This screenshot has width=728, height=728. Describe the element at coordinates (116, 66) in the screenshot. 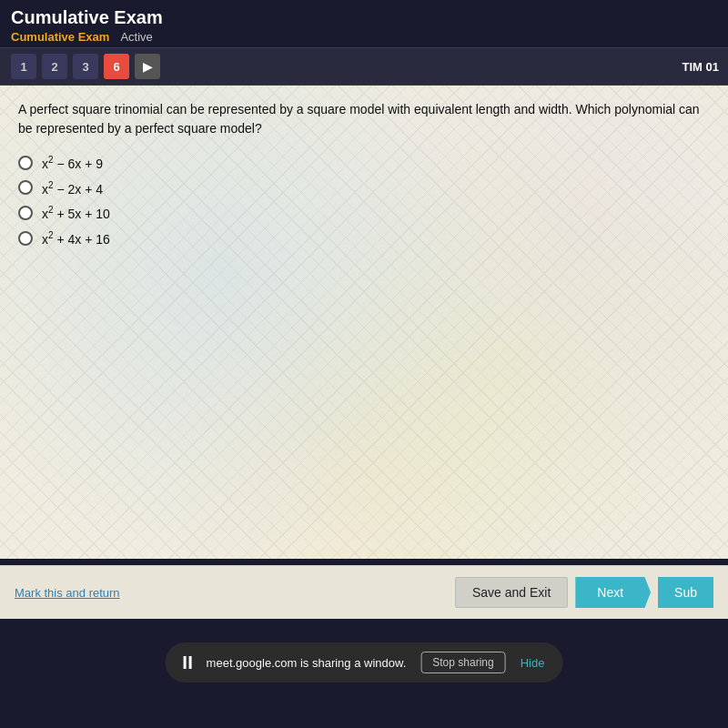

I see `nav-question-6: 6` at that location.